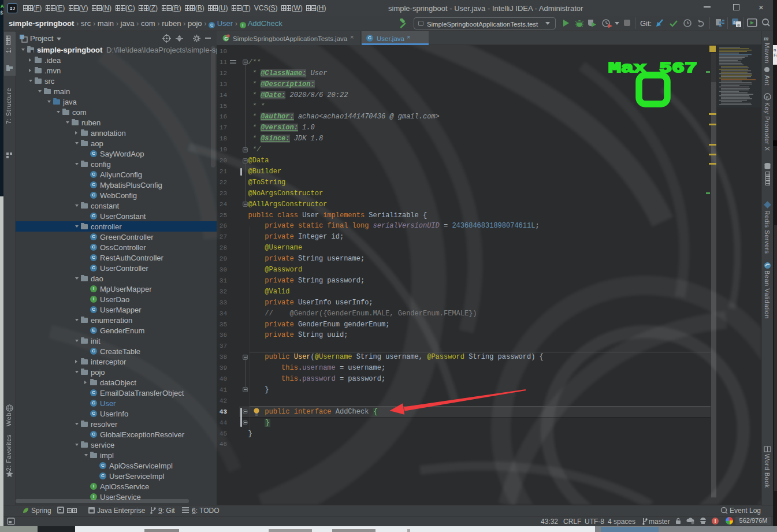  What do you see at coordinates (226, 39) in the screenshot?
I see `svg-text: C` at bounding box center [226, 39].